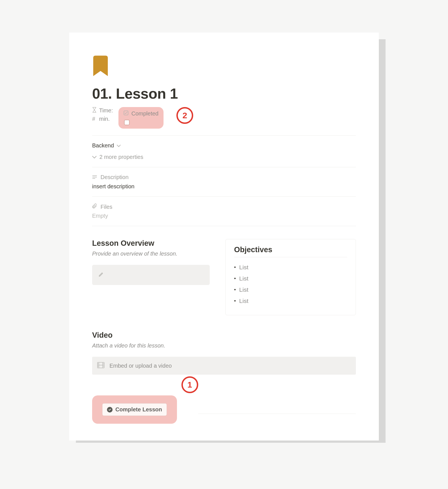  Describe the element at coordinates (151, 275) in the screenshot. I see `overview-quote-block` at that location.